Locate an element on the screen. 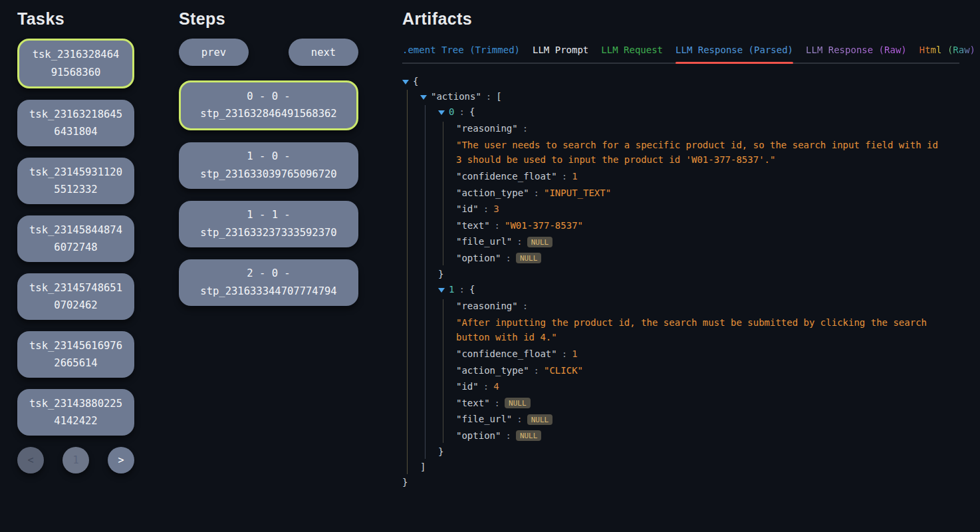 The image size is (980, 532). tree-node-line: "actions":[ is located at coordinates (690, 97).